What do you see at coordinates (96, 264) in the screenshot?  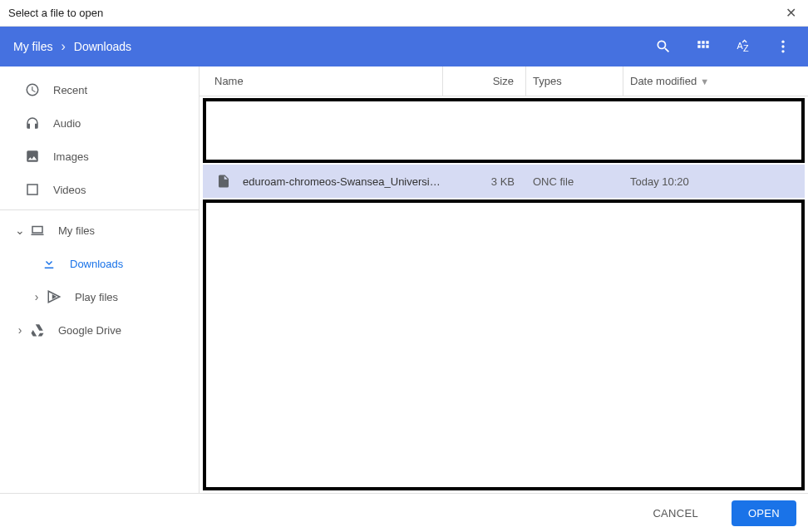 I see `sidebar-item-label: Downloads` at bounding box center [96, 264].